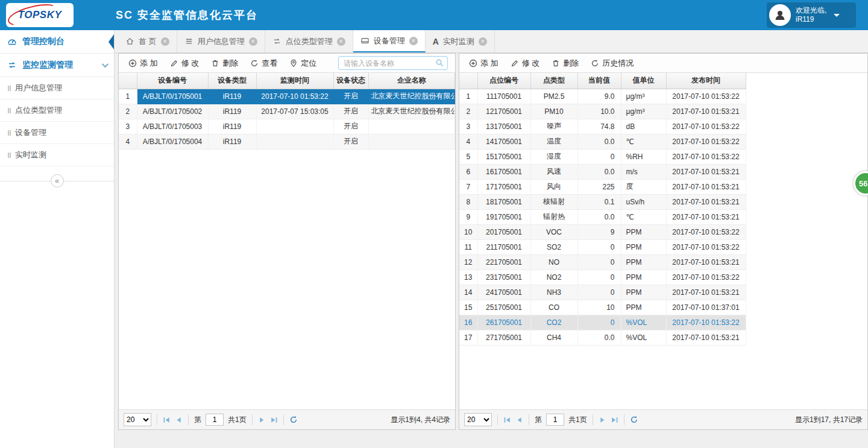 Image resolution: width=868 pixels, height=448 pixels. I want to click on table-row: 4141705001温度0.0℃2017-07-10 01:53:22, so click(603, 141).